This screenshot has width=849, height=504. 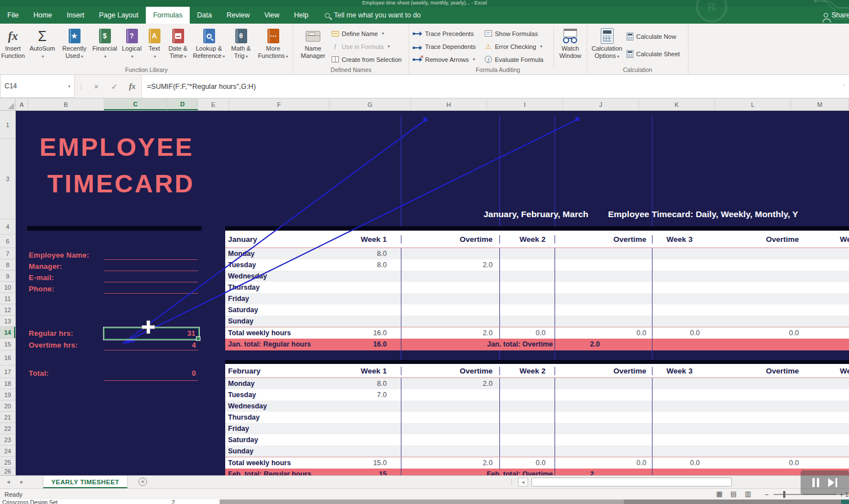 I want to click on more-functions-button: ⋯ More Functions▾, so click(x=273, y=43).